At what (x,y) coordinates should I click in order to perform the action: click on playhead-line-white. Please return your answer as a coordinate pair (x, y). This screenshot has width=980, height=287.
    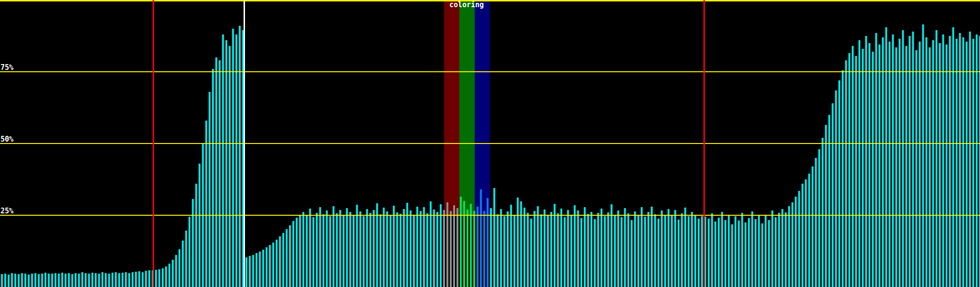
    Looking at the image, I should click on (244, 144).